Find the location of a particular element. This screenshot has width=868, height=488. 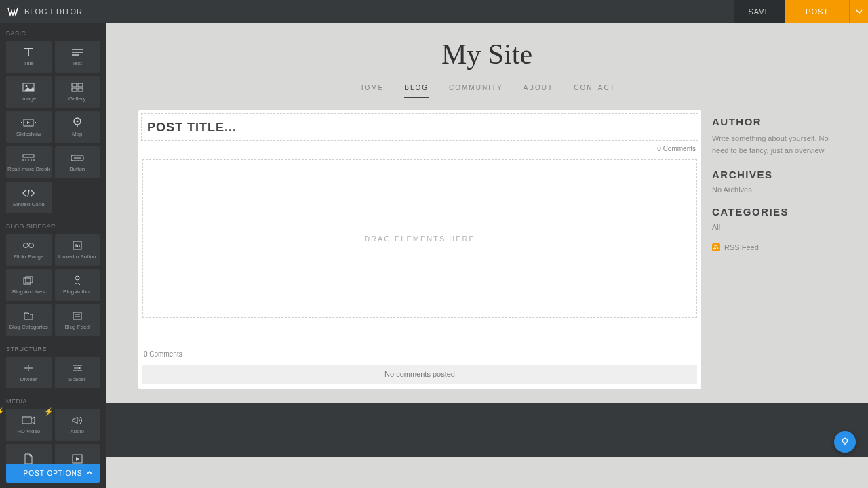

section-header-basic: BASIC is located at coordinates (53, 32).